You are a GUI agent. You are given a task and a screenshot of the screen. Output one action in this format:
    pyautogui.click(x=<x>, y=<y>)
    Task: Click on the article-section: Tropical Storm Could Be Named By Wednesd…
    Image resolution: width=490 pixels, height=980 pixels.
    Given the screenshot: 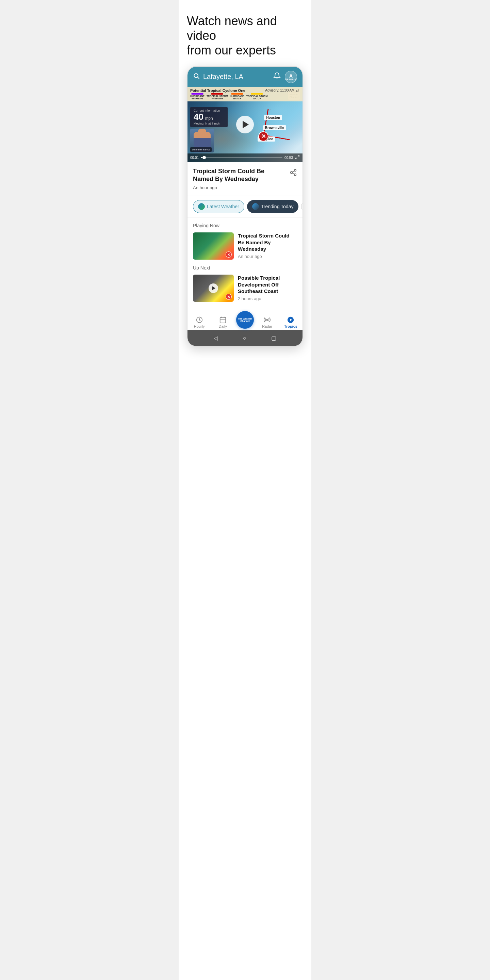 What is the action you would take?
    pyautogui.click(x=245, y=179)
    